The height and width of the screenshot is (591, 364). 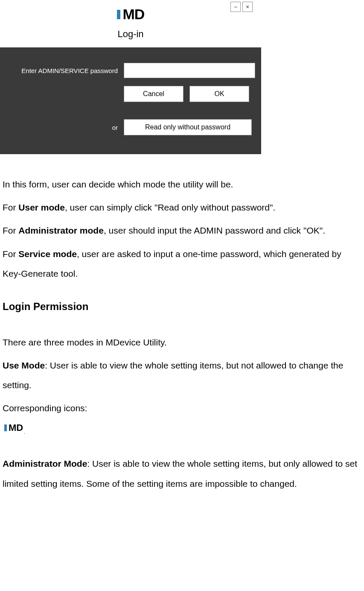 I want to click on dialog-header: MD Log-in, so click(x=131, y=24).